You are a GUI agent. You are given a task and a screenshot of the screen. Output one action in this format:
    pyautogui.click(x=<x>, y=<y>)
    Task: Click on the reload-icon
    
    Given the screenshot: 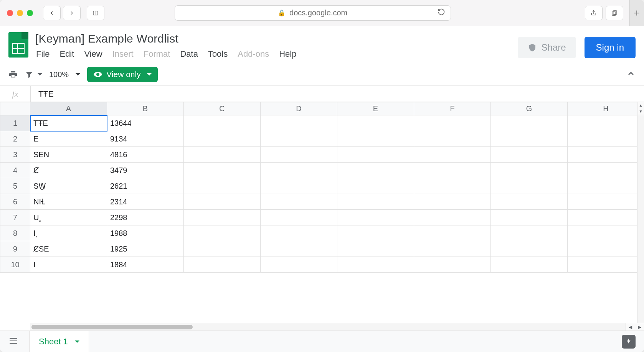 What is the action you would take?
    pyautogui.click(x=441, y=13)
    